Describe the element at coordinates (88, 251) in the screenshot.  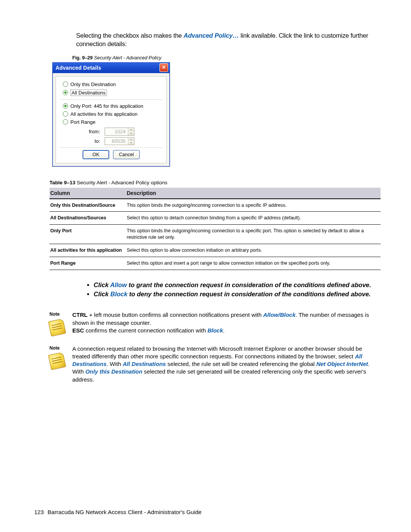
I see `cell: All activities for this application` at that location.